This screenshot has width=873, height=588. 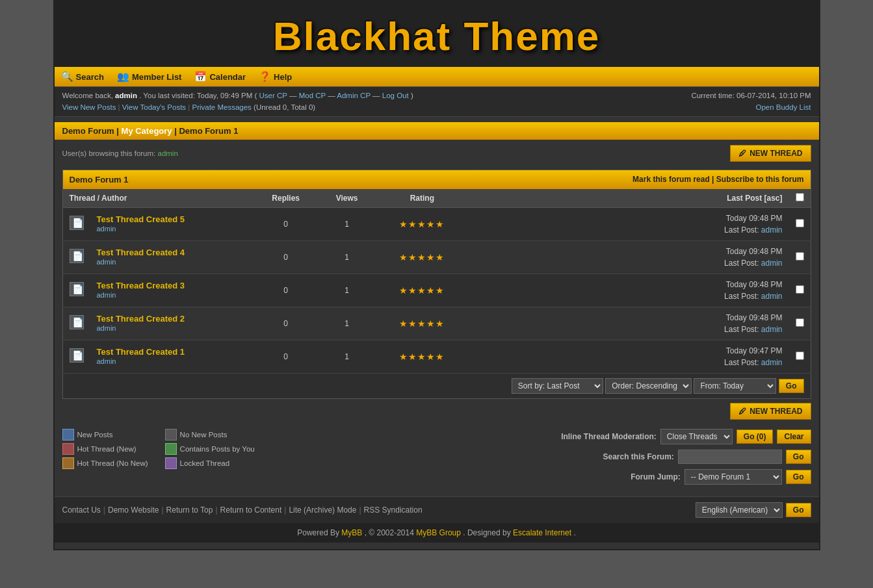 What do you see at coordinates (283, 77) in the screenshot?
I see `nav-help-label: Help` at bounding box center [283, 77].